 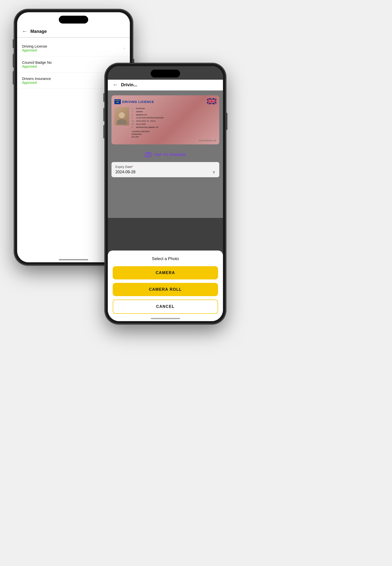 I want to click on license-expiry-detail: 18.01.2023, so click(x=141, y=124).